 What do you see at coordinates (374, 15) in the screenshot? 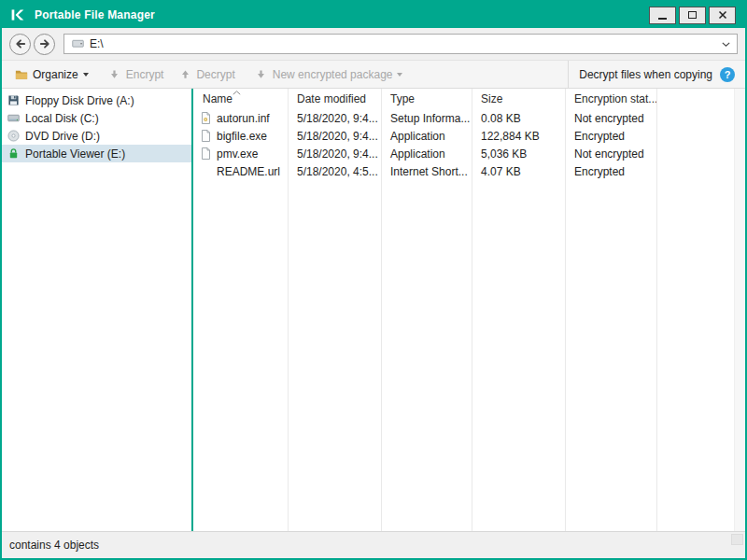
I see `titlebar: Portable File Manager` at bounding box center [374, 15].